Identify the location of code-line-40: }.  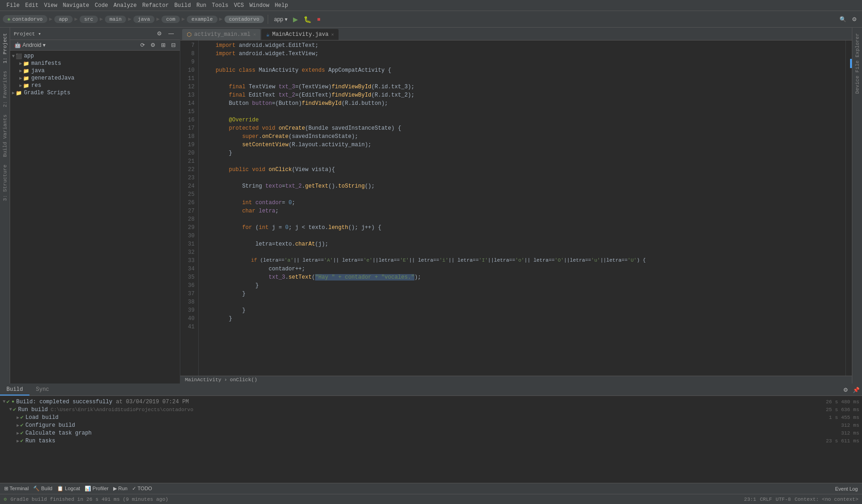
(522, 319).